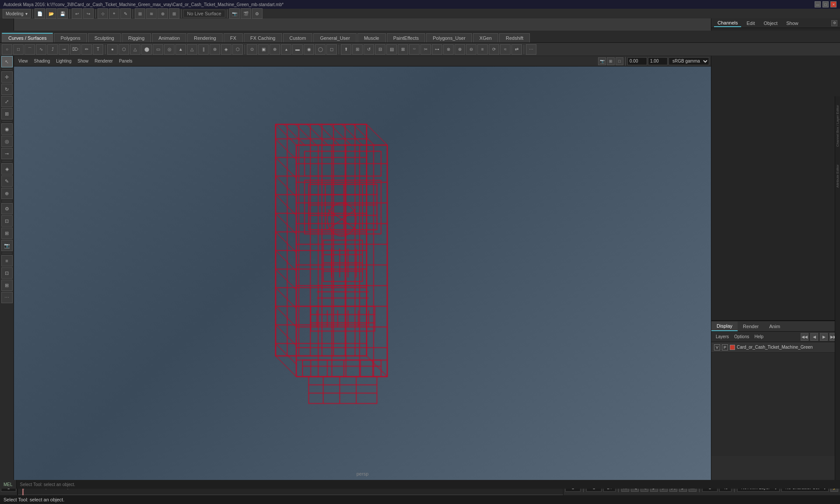  What do you see at coordinates (7, 62) in the screenshot?
I see `select-tool: ↖` at bounding box center [7, 62].